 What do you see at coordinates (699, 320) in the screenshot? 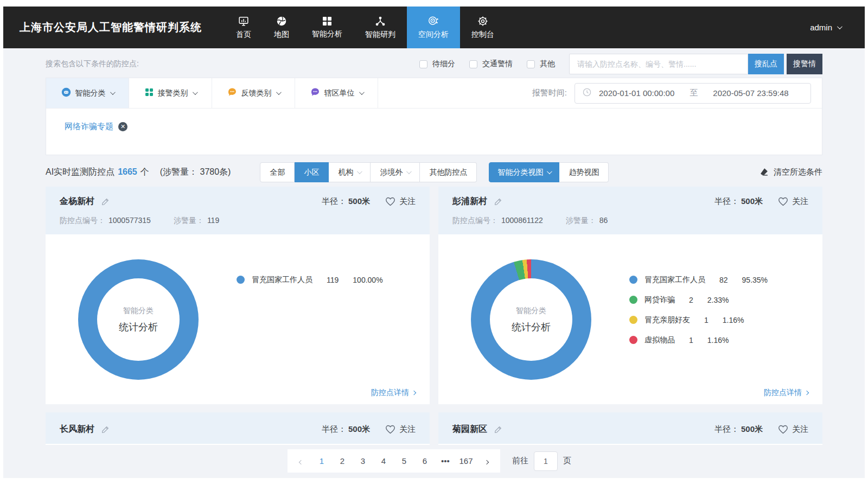
I see `legend-item: 冒充亲朋好友 1 1.16%` at bounding box center [699, 320].